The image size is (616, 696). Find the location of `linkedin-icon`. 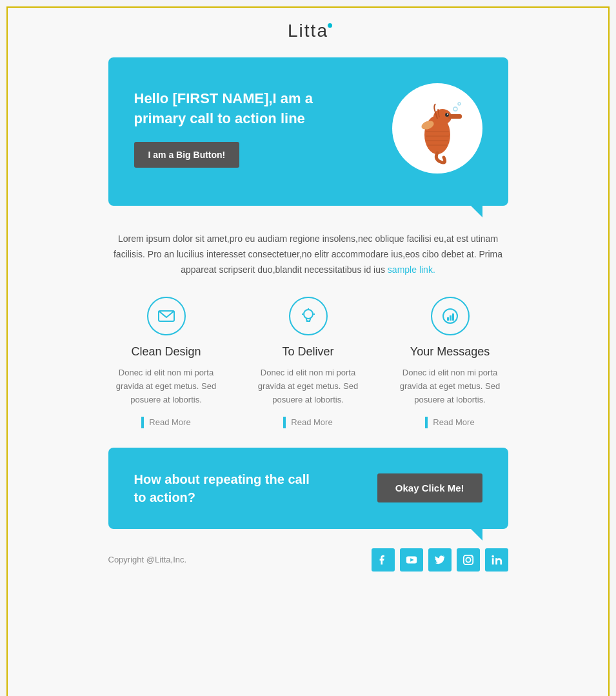

linkedin-icon is located at coordinates (497, 560).